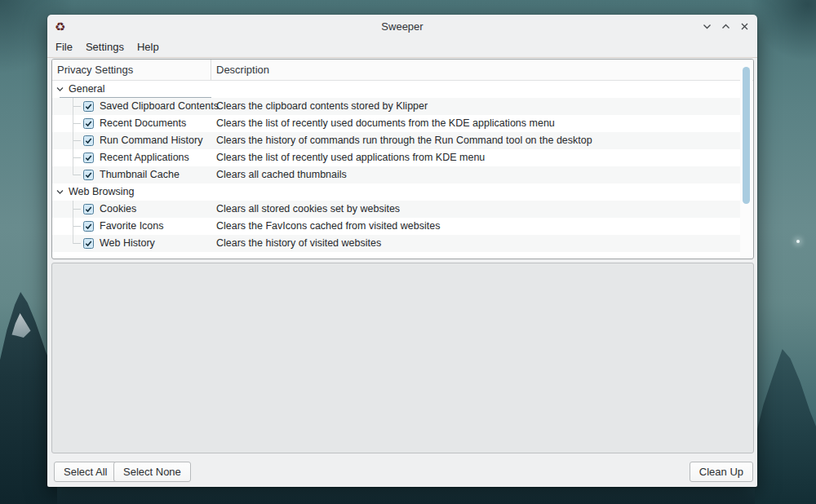 This screenshot has height=504, width=816. I want to click on titlebar: ♻ Sweeper, so click(402, 26).